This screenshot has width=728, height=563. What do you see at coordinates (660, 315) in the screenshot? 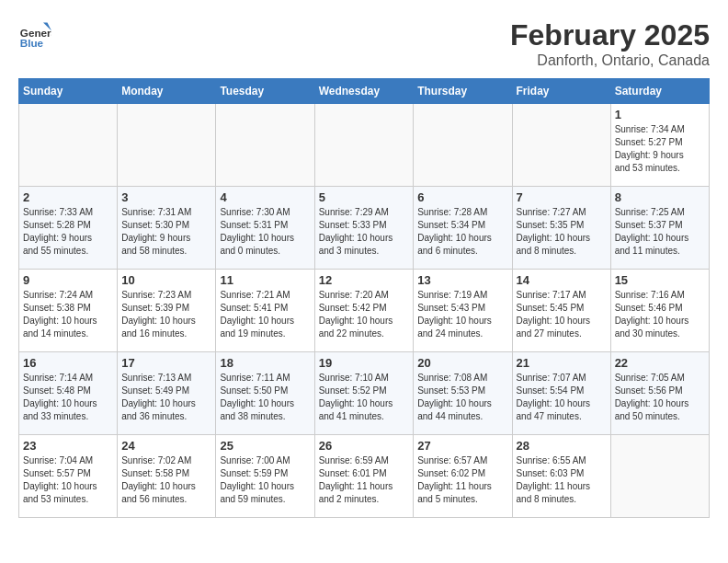
I see `day-info: Sunrise: 7:16 AM Sunset: 5:46 PM Dayligh…` at bounding box center [660, 315].